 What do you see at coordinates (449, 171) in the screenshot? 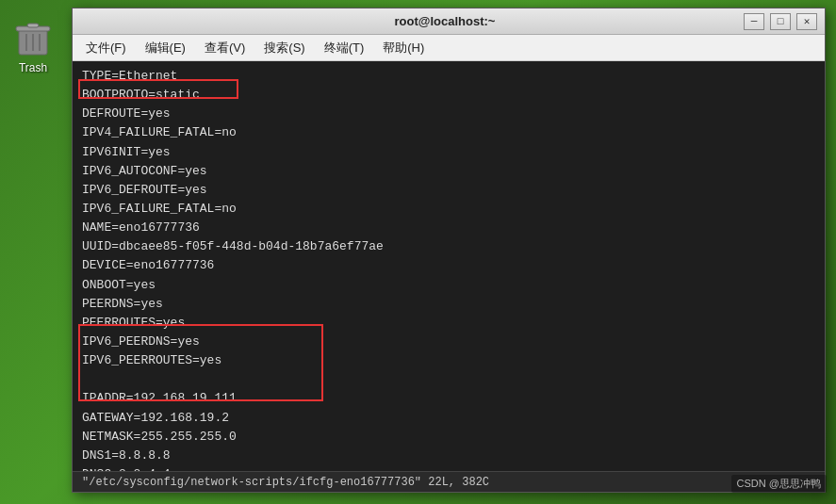
I see `terminal-line: IPV6_AUTOCONF=yes` at bounding box center [449, 171].